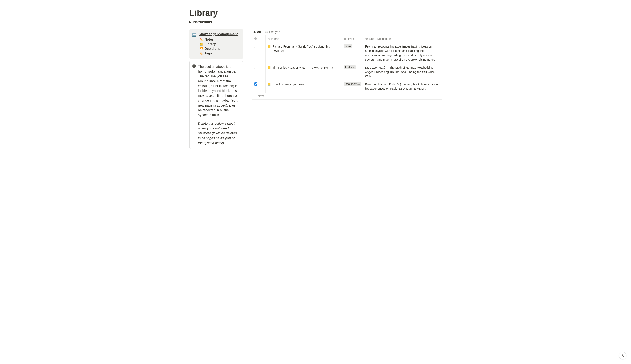 The height and width of the screenshot is (364, 631). What do you see at coordinates (402, 39) in the screenshot?
I see `column-header-description: Short Description` at bounding box center [402, 39].